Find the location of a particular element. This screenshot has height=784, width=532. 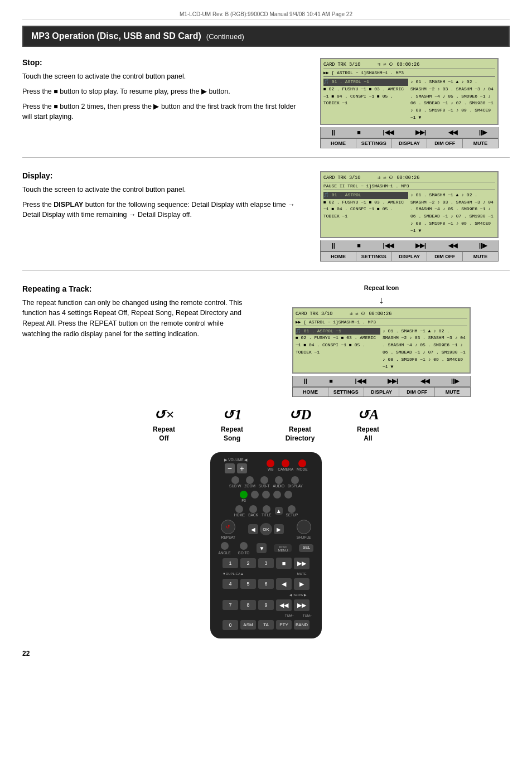

remote-mode-btn is located at coordinates (302, 463).